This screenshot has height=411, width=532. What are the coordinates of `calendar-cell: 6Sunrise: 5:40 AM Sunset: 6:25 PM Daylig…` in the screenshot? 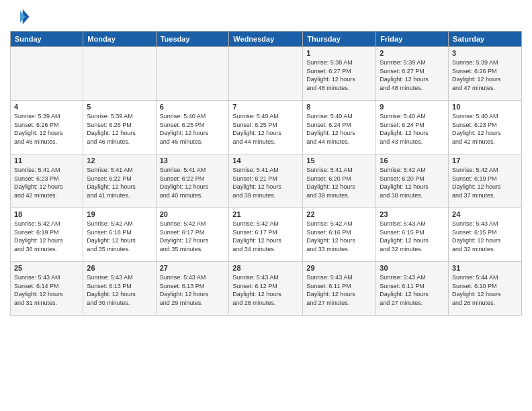 It's located at (192, 128).